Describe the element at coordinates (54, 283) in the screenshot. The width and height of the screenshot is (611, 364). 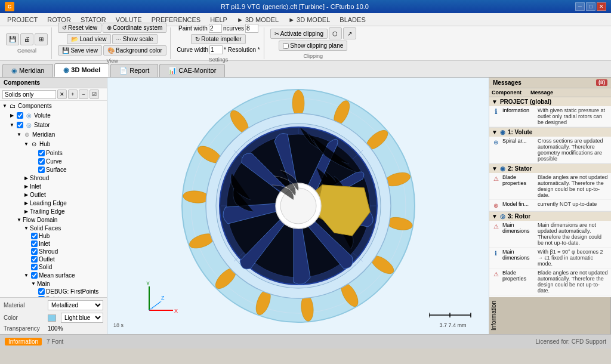
I see `tree-item-main-1: ▼ Main` at that location.